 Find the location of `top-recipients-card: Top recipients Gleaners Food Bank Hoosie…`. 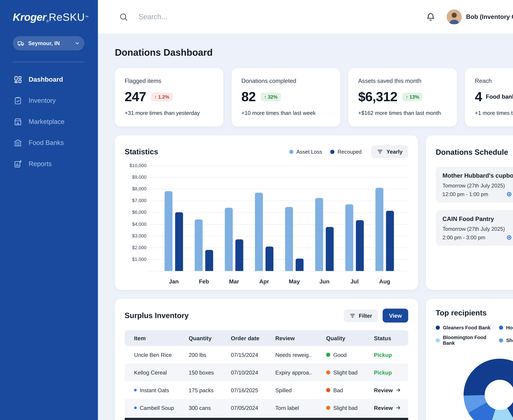

top-recipients-card: Top recipients Gleaners Food Bank Hoosie… is located at coordinates (469, 360).